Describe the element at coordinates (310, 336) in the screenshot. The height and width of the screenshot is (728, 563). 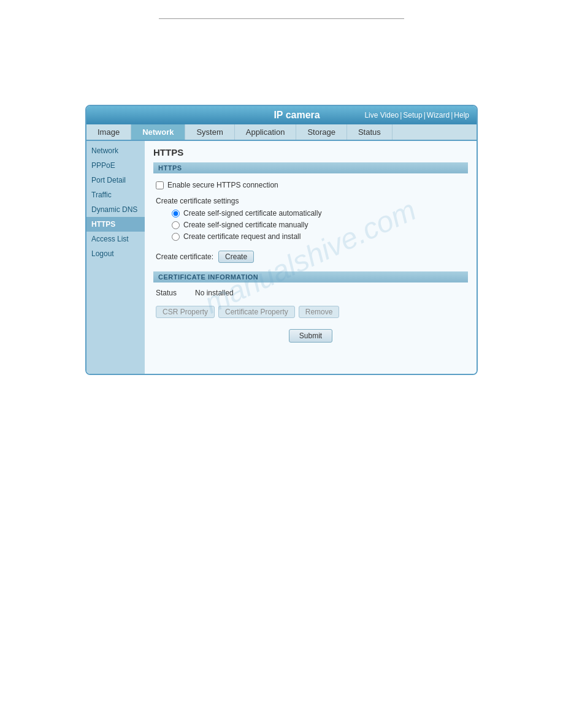
I see `submit-button: Submit` at that location.